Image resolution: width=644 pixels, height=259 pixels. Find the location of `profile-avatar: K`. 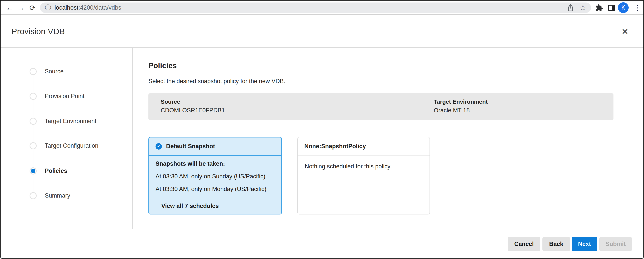

profile-avatar: K is located at coordinates (624, 8).